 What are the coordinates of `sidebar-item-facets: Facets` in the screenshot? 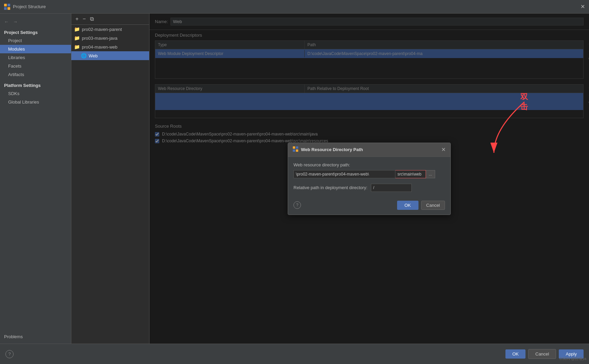 It's located at (35, 66).